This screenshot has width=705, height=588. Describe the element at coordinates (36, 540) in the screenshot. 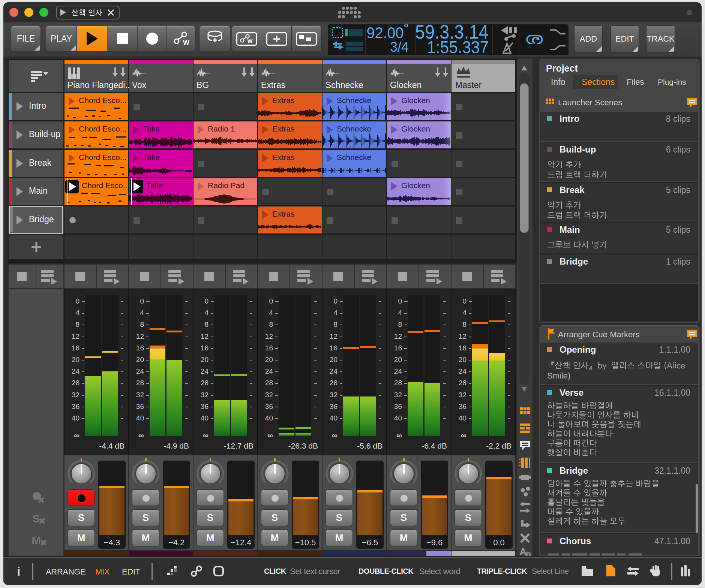

I see `svg-text: M` at that location.